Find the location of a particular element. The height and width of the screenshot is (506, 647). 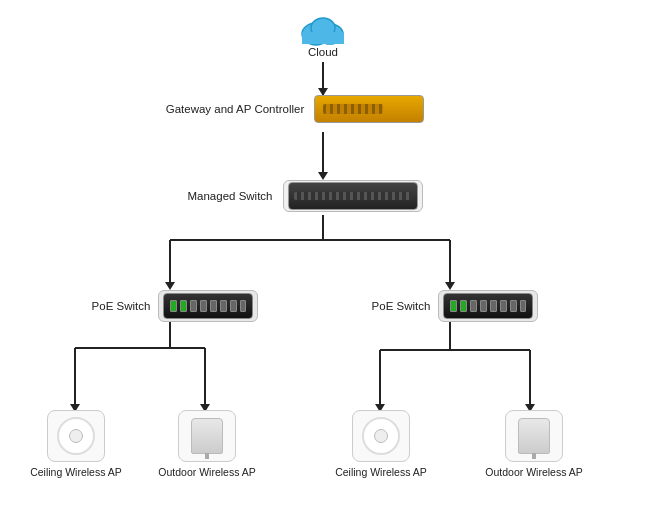

poe-port-r3 is located at coordinates (474, 306).